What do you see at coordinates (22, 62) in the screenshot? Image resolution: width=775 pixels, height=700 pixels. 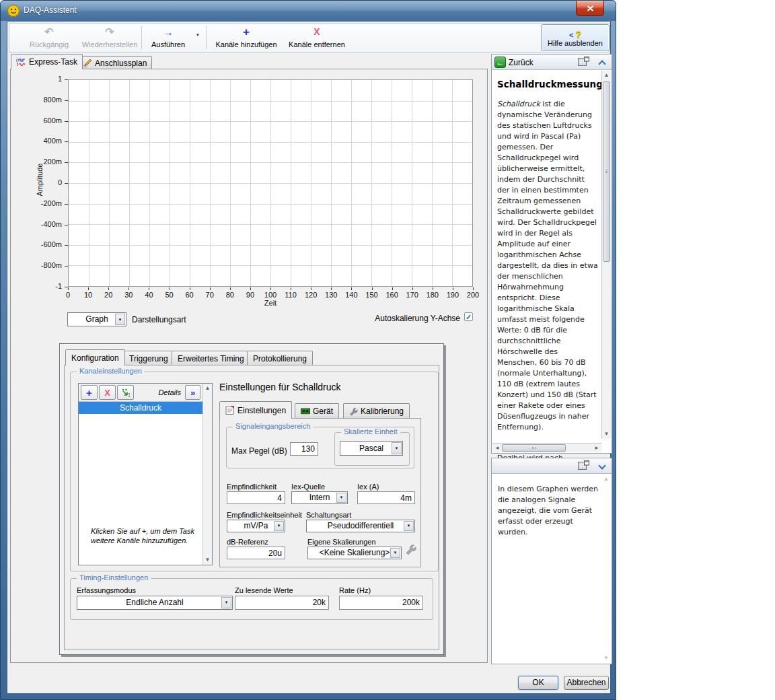 I see `express-task-icon` at bounding box center [22, 62].